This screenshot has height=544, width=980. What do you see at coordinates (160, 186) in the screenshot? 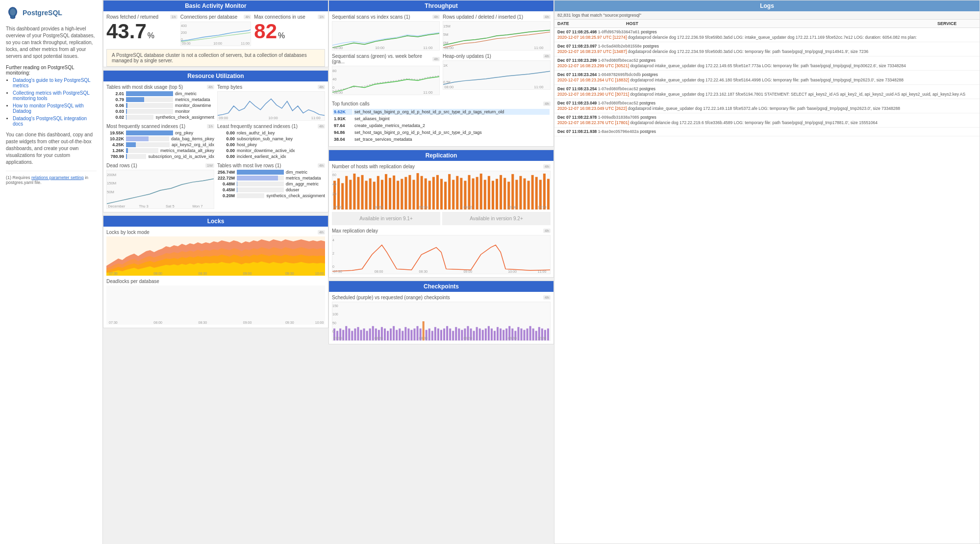
I see `dead-rows-section: Dead rows (1) 1W December Thu 3 Sat 5 Mo…` at bounding box center [160, 186].